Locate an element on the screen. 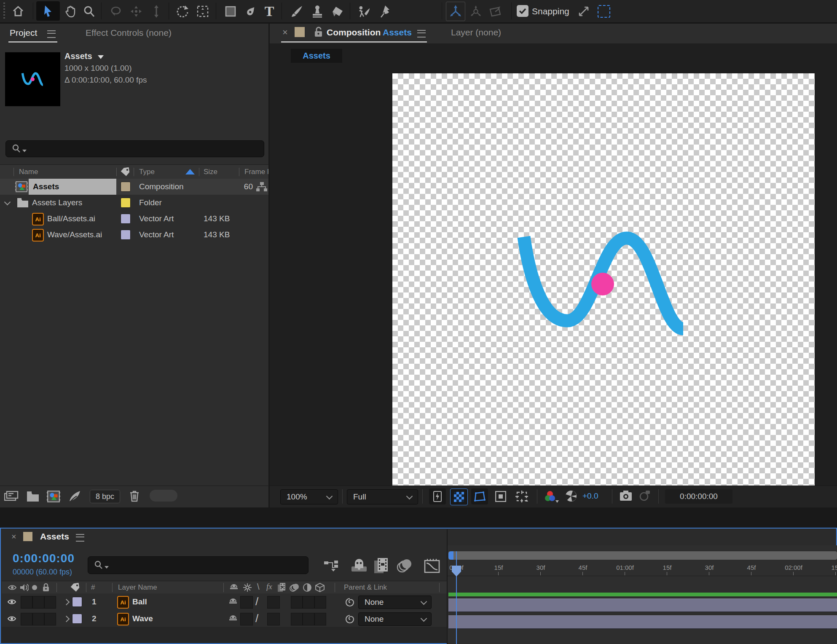  shape-tool-icon is located at coordinates (231, 11).